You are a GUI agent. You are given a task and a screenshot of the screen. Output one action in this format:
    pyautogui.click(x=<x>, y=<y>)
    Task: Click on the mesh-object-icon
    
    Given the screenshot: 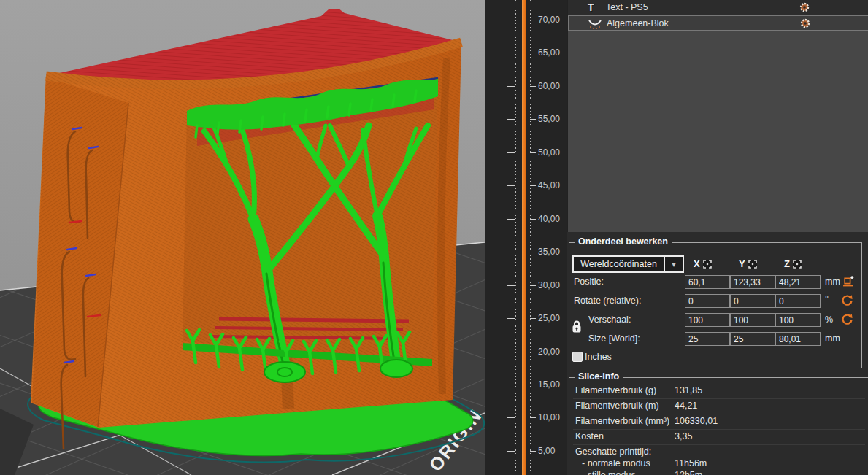 What is the action you would take?
    pyautogui.click(x=595, y=23)
    